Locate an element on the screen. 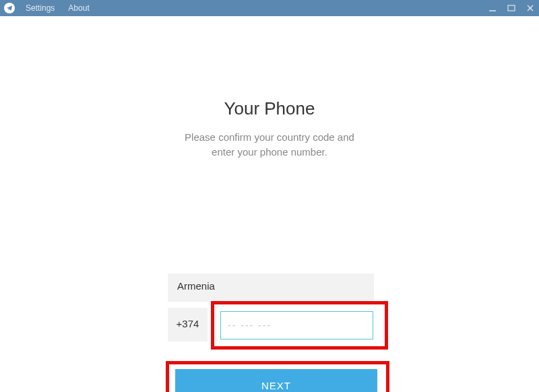  menu-settings: Settings is located at coordinates (40, 8).